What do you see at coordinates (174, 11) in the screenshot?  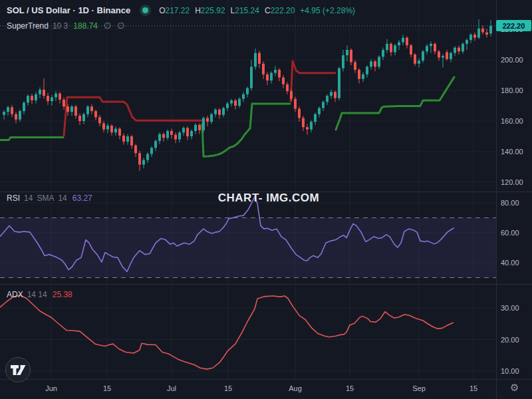 I see `ohlc-open: O217.22` at bounding box center [174, 11].